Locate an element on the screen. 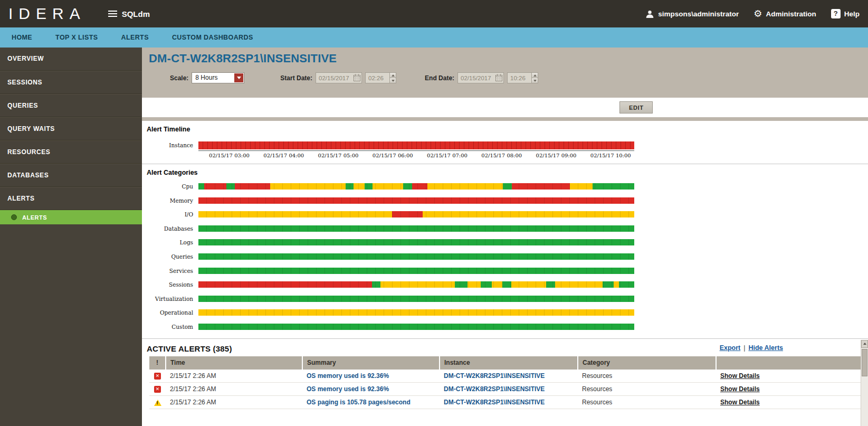 This screenshot has height=426, width=868. help-link: Help is located at coordinates (845, 14).